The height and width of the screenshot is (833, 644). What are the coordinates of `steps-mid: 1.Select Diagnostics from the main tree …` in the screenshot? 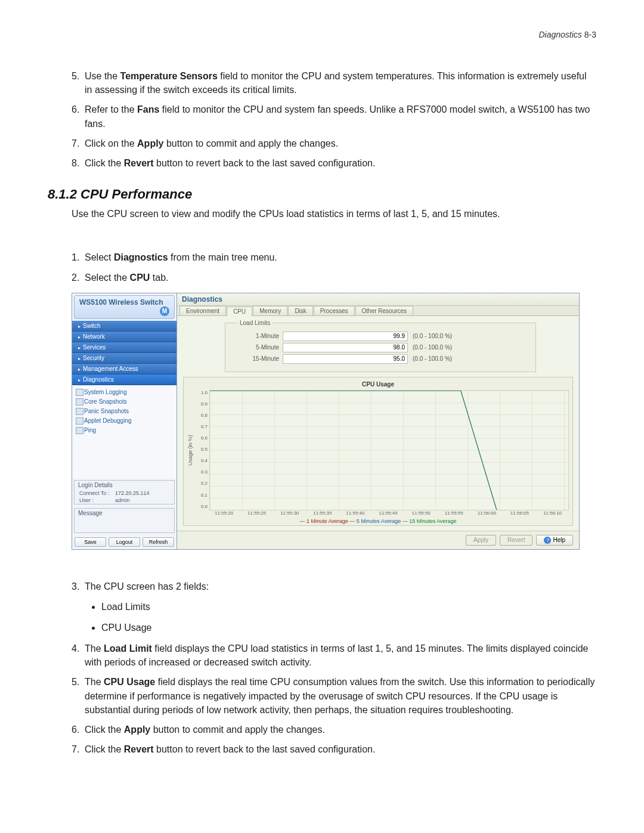 It's located at (322, 267).